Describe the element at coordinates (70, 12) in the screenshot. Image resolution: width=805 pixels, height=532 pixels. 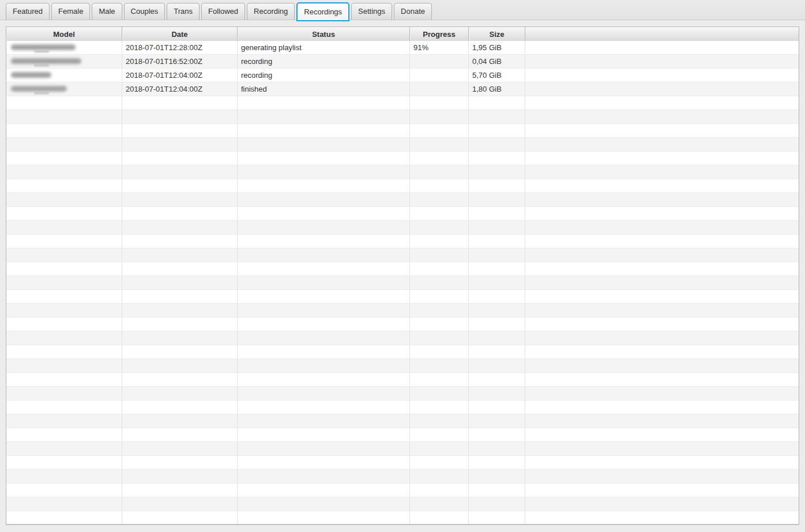
I see `tab-female: Female` at that location.